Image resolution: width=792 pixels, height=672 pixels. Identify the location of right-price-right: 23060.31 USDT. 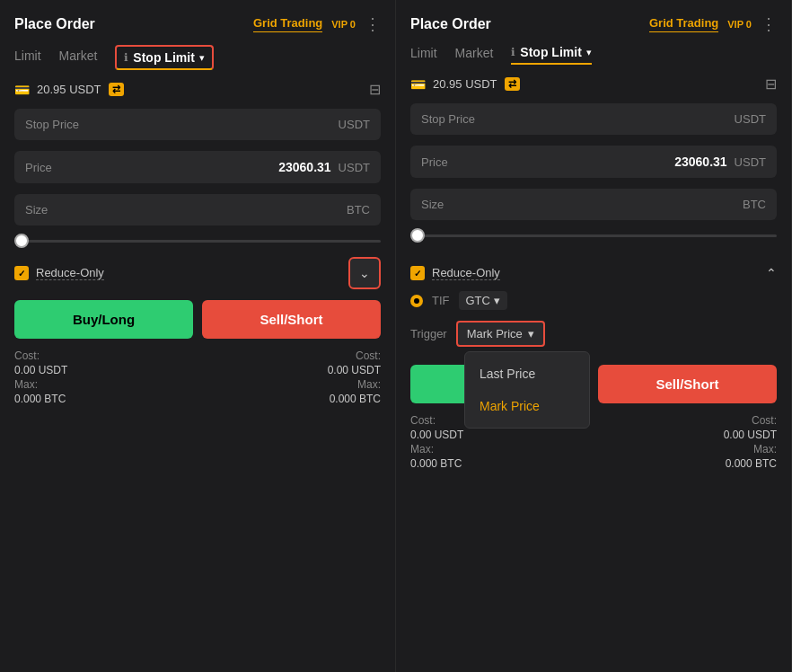
(720, 162).